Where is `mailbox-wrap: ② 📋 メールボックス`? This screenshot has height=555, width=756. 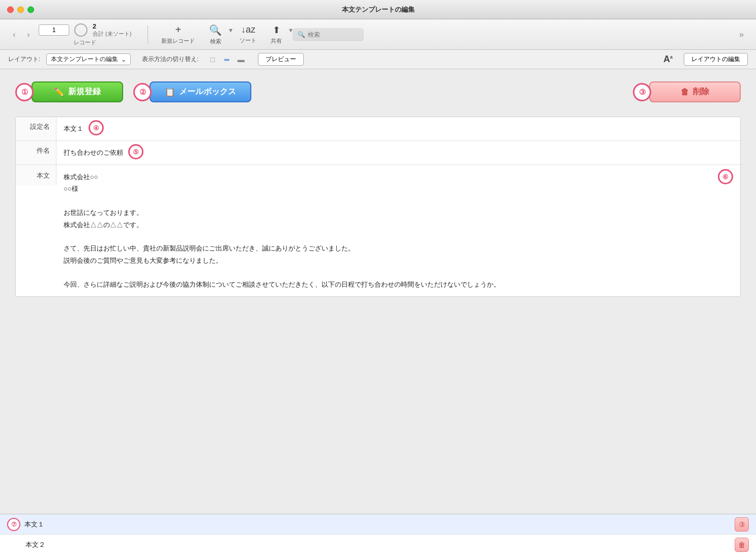 mailbox-wrap: ② 📋 メールボックス is located at coordinates (192, 92).